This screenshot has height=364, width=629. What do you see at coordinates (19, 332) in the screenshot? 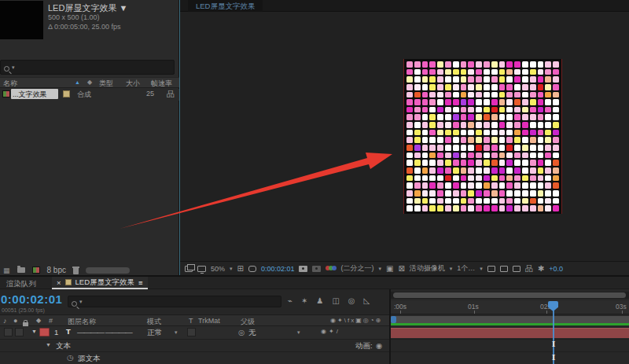
I see `audio-toggle` at bounding box center [19, 332].